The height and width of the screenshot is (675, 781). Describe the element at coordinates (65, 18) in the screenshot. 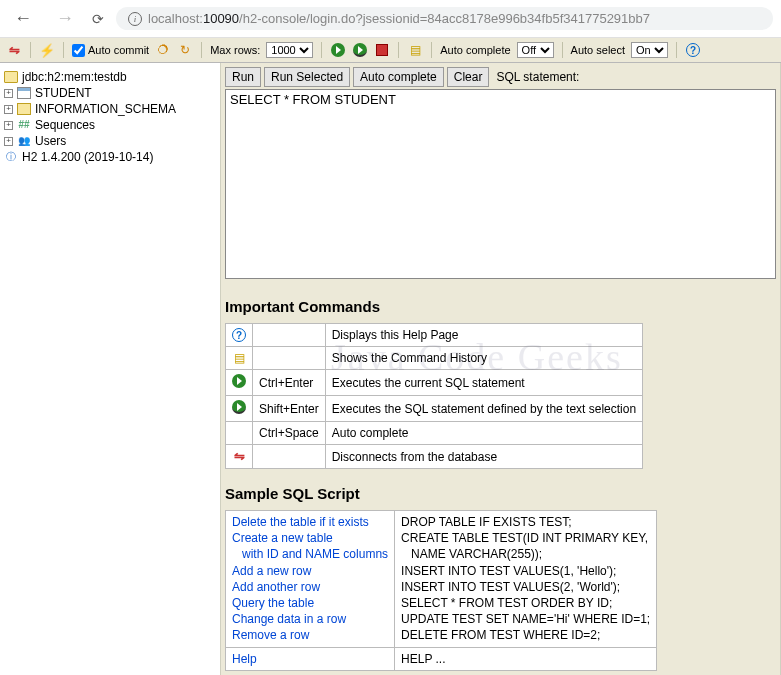

I see `forward-button: →` at that location.